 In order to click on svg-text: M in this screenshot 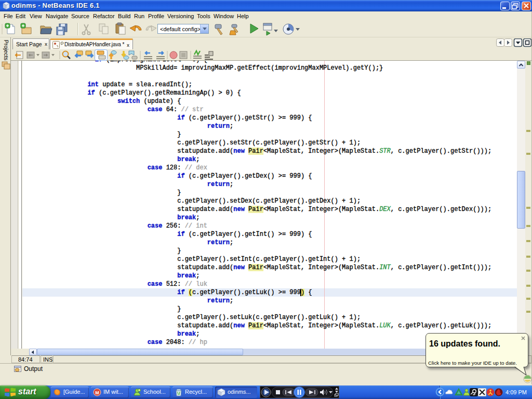, I will do `click(97, 393)`.